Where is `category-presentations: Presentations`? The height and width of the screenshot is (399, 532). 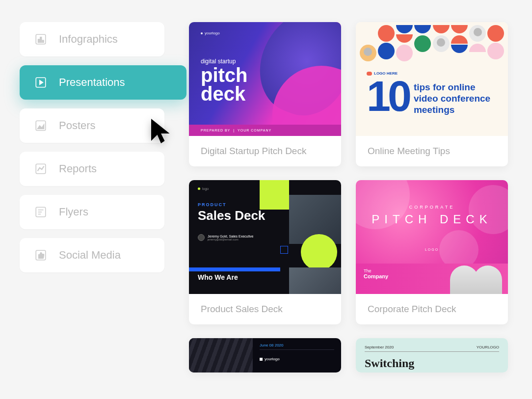
category-presentations: Presentations is located at coordinates (103, 82).